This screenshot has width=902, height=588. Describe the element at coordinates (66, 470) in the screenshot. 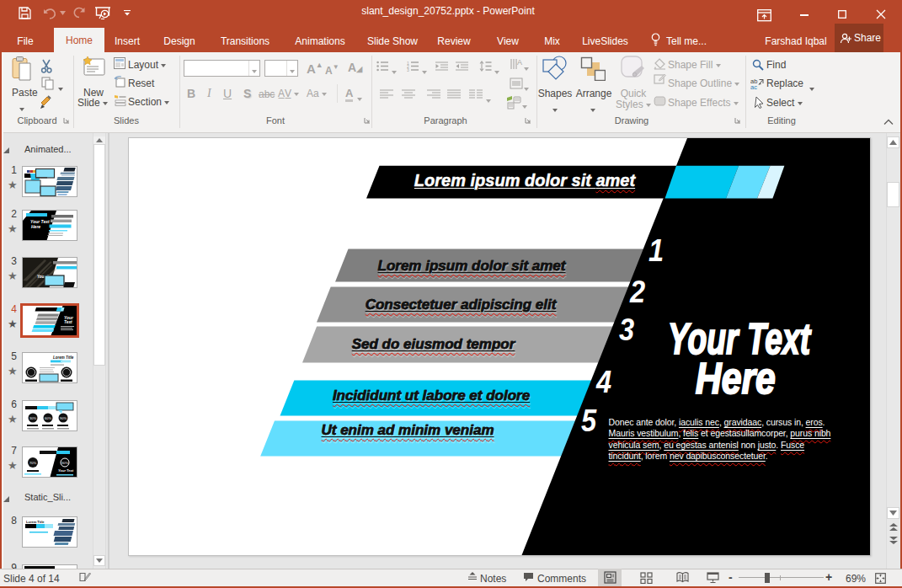

I see `svg-text: Your Text` at that location.